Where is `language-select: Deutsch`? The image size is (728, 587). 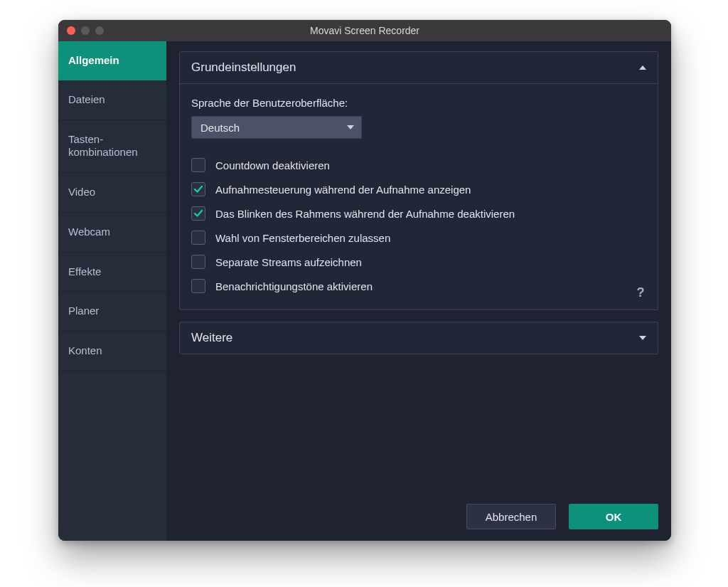
language-select: Deutsch is located at coordinates (277, 127).